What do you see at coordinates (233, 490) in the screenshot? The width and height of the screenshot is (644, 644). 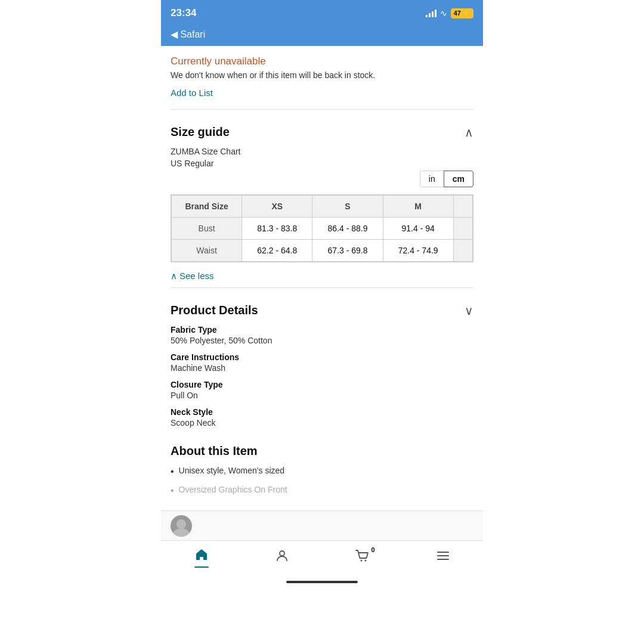 I see `about-bullet-2: Oversized Graphics On Front` at bounding box center [233, 490].